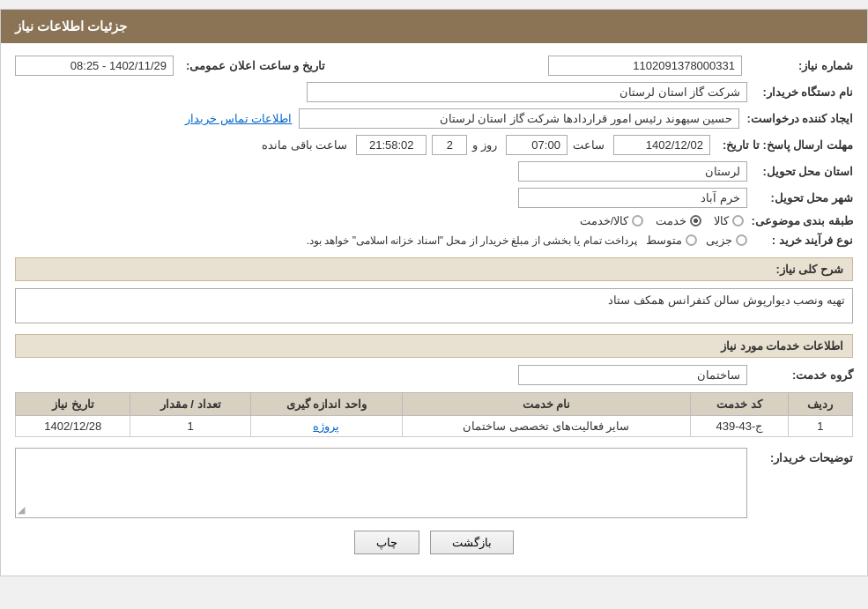 This screenshot has width=868, height=609. Describe the element at coordinates (73, 405) in the screenshot. I see `col-tarikh: تاریخ نیاز` at that location.